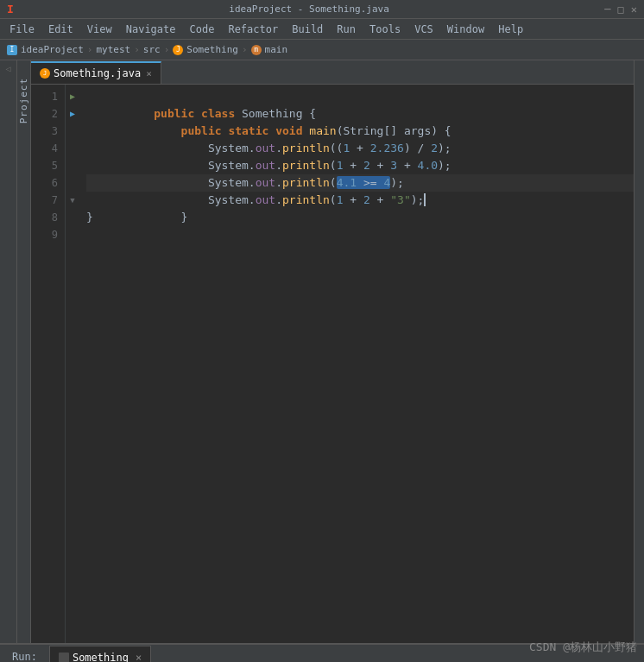  What do you see at coordinates (64, 658) in the screenshot?
I see `run-tab-icon` at bounding box center [64, 658].